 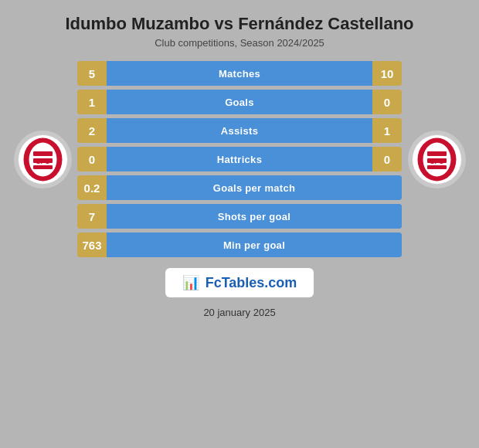 I want to click on stat-row-min-per-goal: 763 Min per goal, so click(x=240, y=245).